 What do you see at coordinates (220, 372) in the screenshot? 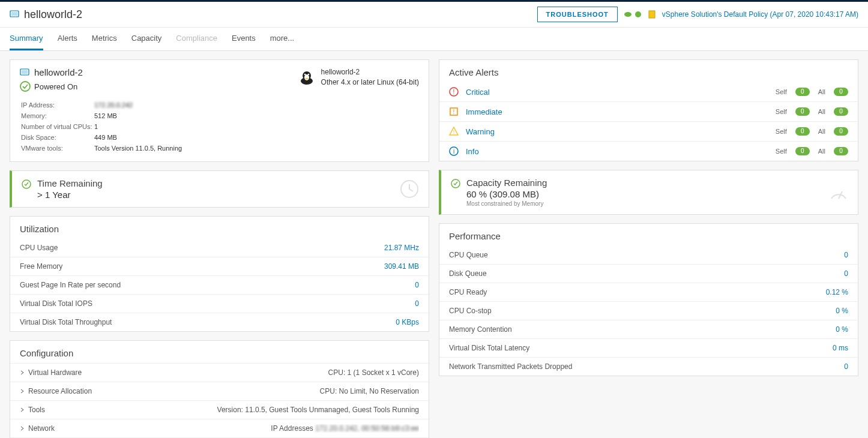
I see `config-row: Virtual Hardware CPU: 1 (1 Socket x 1 vC…` at bounding box center [220, 372].